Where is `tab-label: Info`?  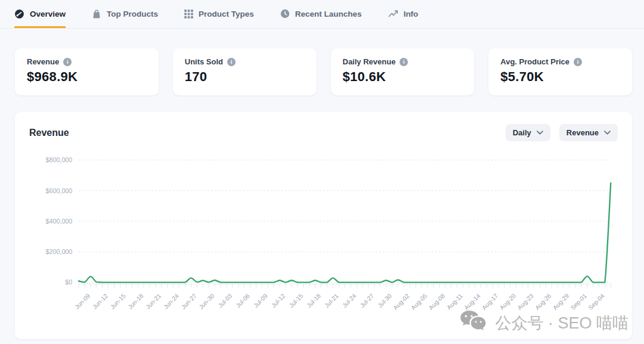
tab-label: Info is located at coordinates (411, 14).